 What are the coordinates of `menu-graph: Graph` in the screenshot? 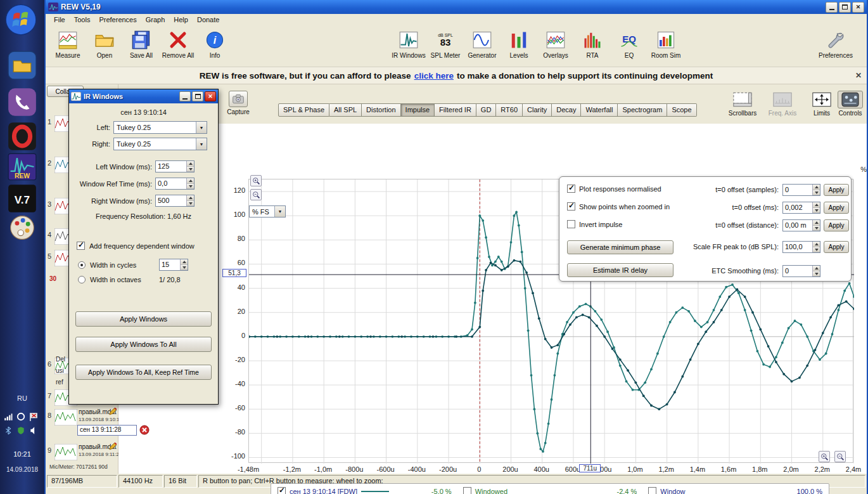 It's located at (156, 20).